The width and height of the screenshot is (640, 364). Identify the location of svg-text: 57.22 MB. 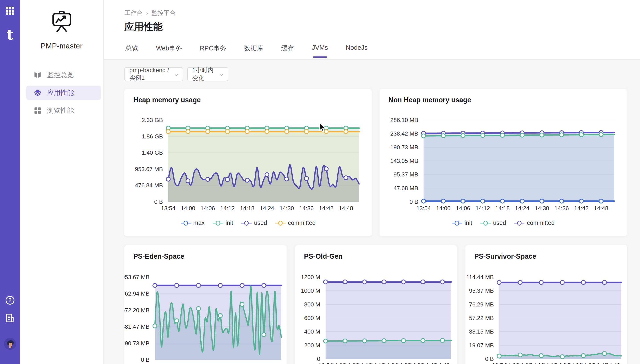
(482, 318).